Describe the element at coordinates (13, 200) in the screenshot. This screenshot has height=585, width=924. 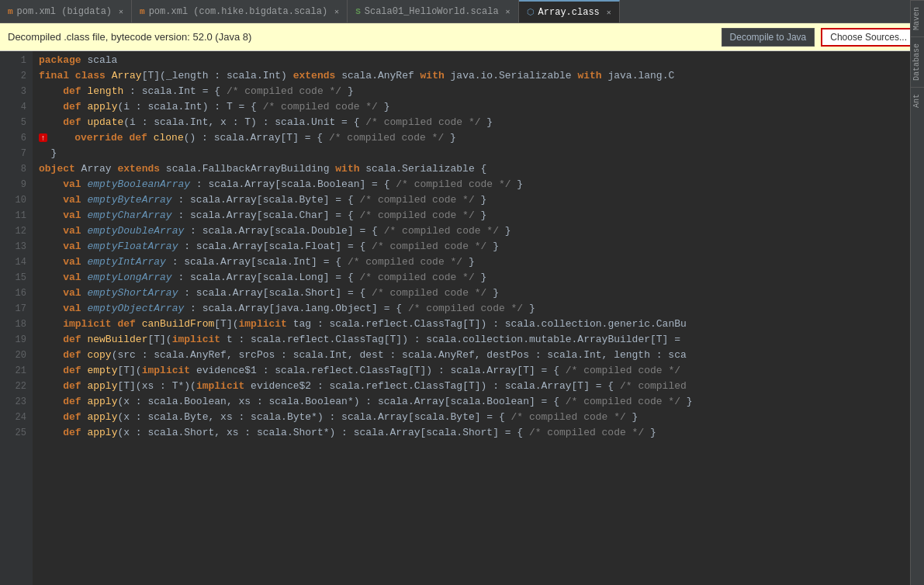
I see `line-number: 10` at that location.